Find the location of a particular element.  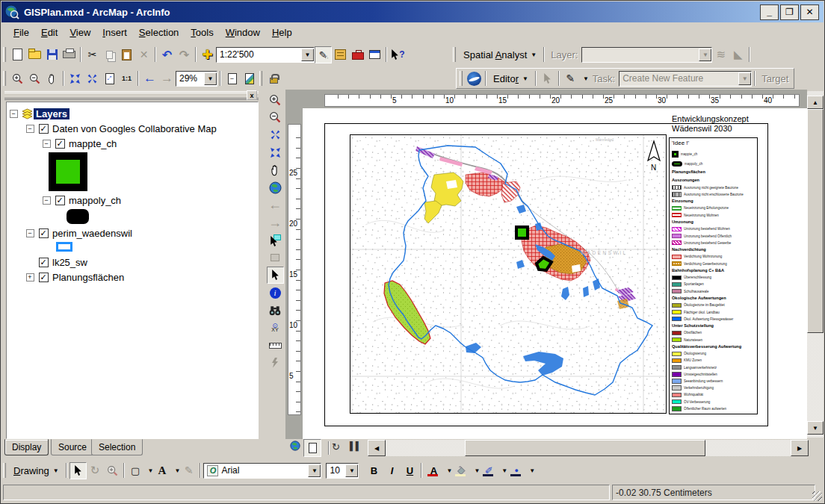

undo-button: ↶ is located at coordinates (167, 55).